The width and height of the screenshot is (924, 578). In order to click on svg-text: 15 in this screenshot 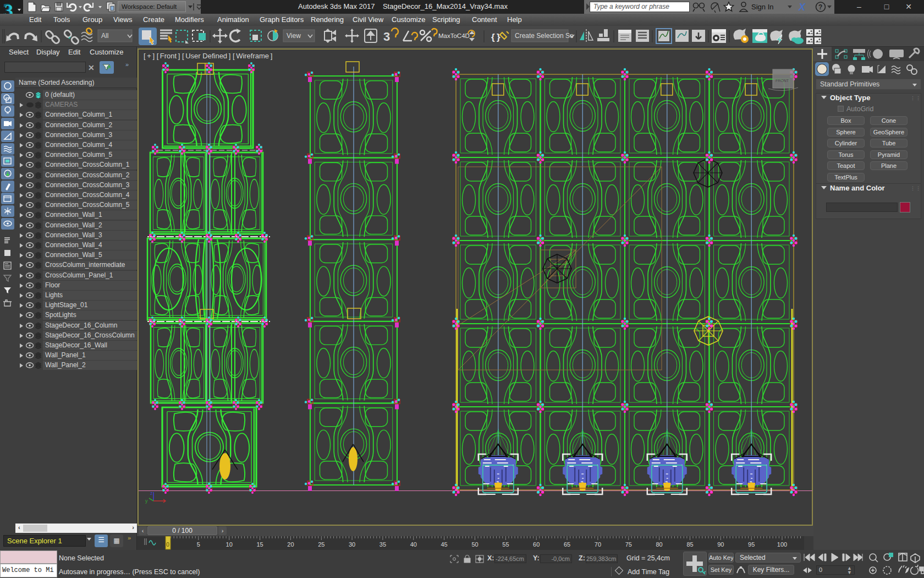, I will do `click(260, 544)`.